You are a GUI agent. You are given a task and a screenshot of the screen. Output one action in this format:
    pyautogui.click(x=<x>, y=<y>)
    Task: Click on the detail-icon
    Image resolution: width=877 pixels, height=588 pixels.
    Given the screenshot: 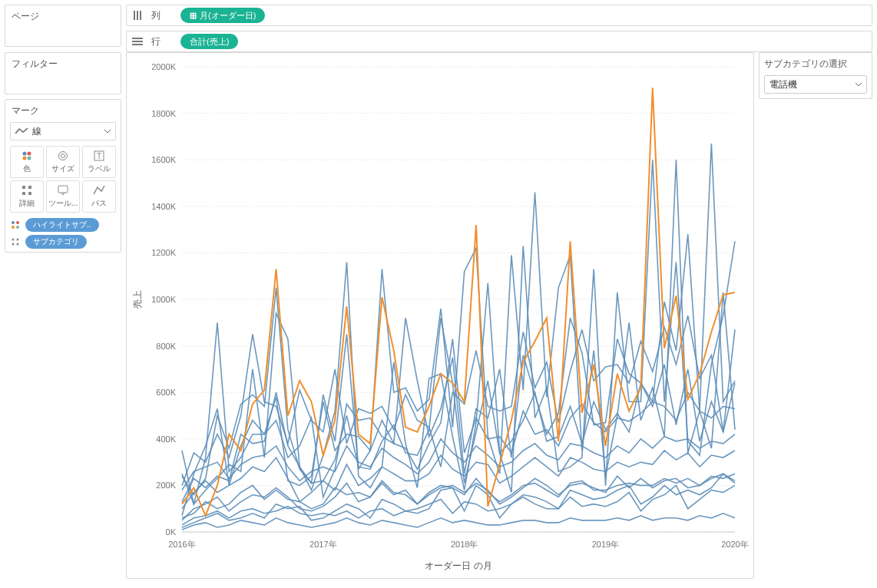 What is the action you would take?
    pyautogui.click(x=27, y=190)
    